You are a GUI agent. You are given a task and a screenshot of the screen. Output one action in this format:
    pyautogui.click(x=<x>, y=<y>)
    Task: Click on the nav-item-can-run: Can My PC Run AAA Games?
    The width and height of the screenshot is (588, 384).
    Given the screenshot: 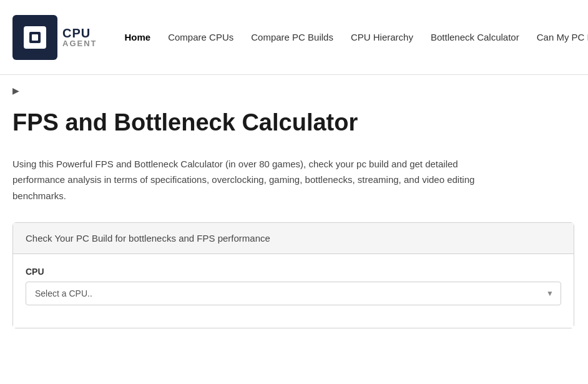 What is the action you would take?
    pyautogui.click(x=558, y=37)
    